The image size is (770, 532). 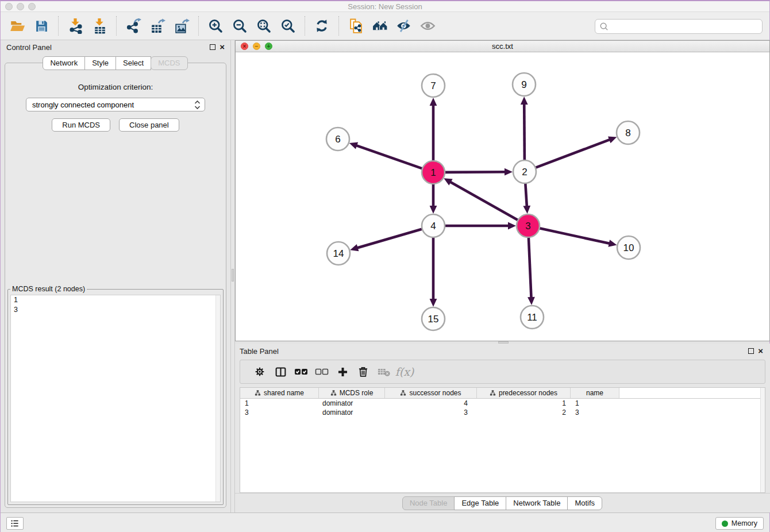 What do you see at coordinates (233, 275) in the screenshot?
I see `splitter-handle` at bounding box center [233, 275].